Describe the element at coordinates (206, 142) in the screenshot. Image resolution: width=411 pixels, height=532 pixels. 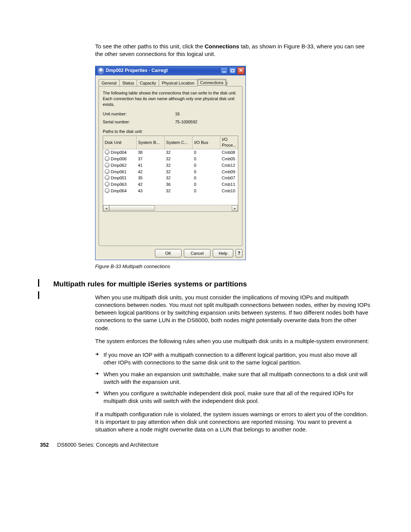
I see `col-io-bus: I/O Bus` at that location.